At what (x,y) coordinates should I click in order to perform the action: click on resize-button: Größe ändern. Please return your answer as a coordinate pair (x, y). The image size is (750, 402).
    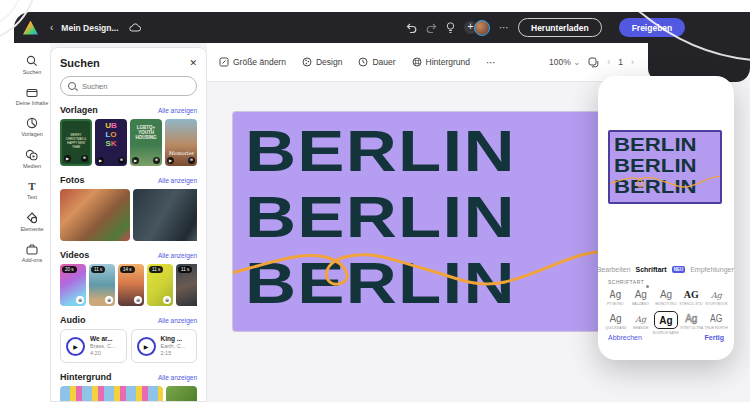
    Looking at the image, I should click on (252, 62).